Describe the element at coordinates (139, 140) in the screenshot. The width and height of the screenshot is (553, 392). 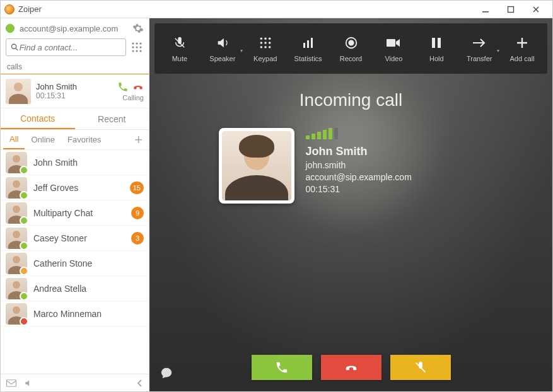
I see `add-contact-button: +` at that location.